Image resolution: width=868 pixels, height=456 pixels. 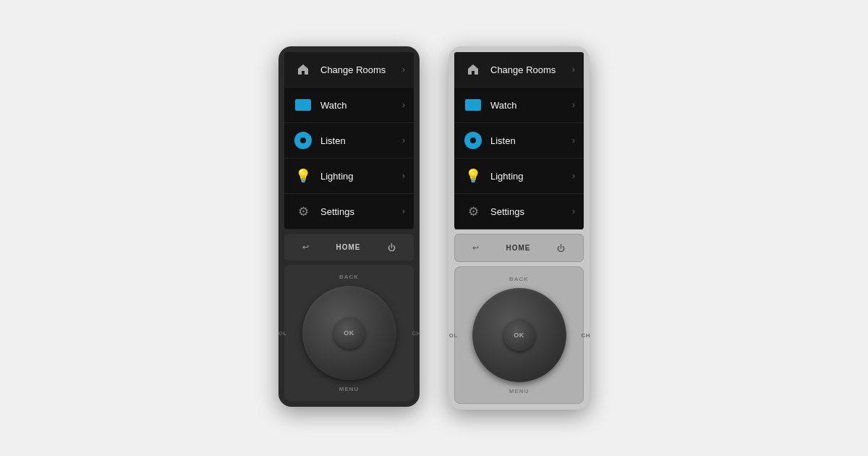 What do you see at coordinates (349, 276) in the screenshot?
I see `back-label-dark: BACK` at bounding box center [349, 276].